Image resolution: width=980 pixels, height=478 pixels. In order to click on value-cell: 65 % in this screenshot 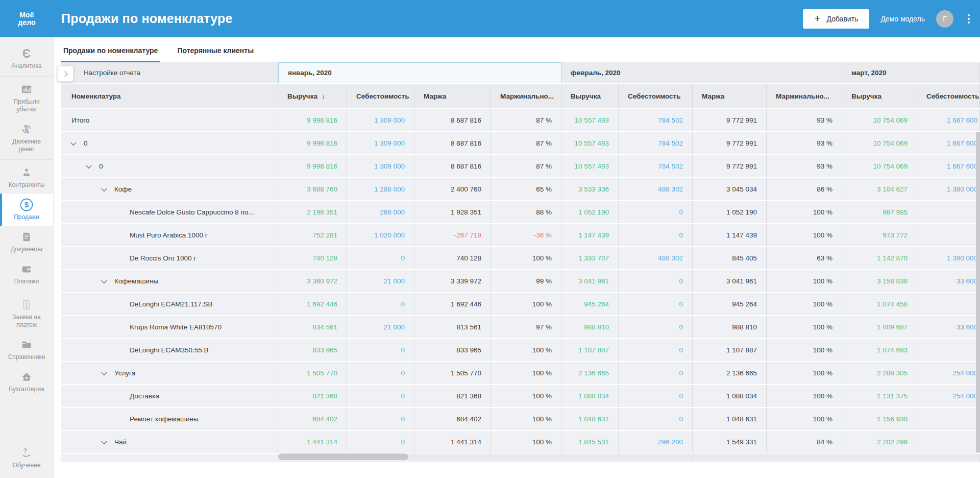, I will do `click(526, 189)`.